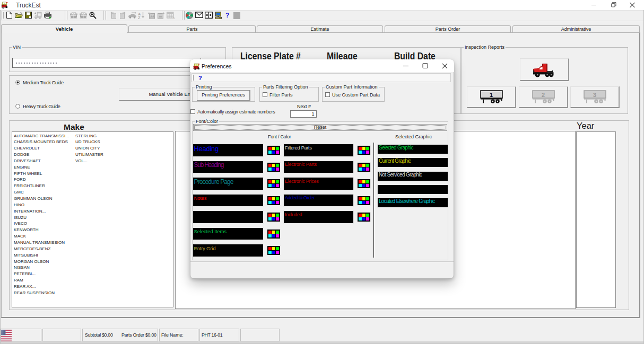 The width and height of the screenshot is (644, 344). I want to click on svg-text: 2, so click(543, 95).